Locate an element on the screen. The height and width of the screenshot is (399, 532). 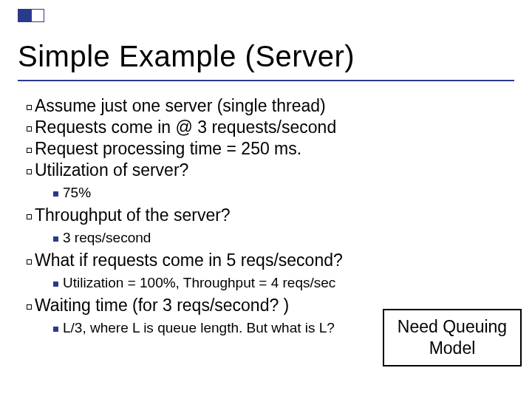
subbullet-throughput-a: 3 reqs/second is located at coordinates (285, 238).